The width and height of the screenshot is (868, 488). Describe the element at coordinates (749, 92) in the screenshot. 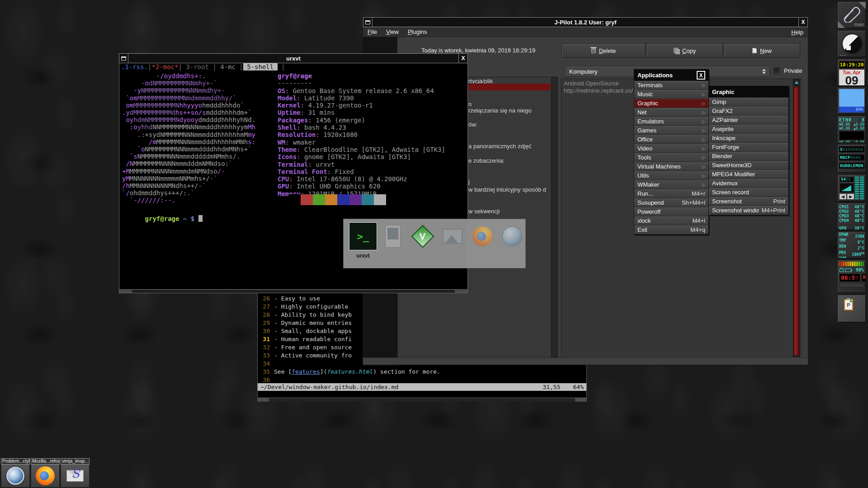

I see `graphic-submenu-title: Graphic` at that location.